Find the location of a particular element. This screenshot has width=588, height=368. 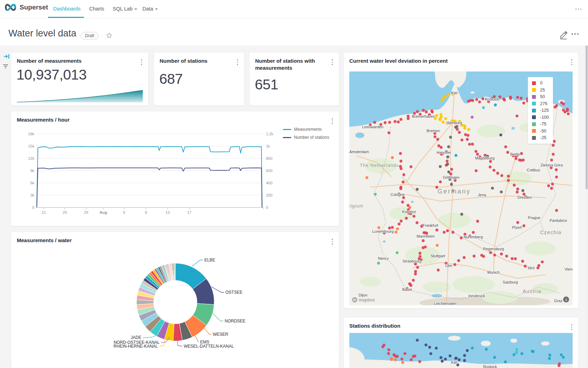

legend-item: Number of stations is located at coordinates (306, 137).